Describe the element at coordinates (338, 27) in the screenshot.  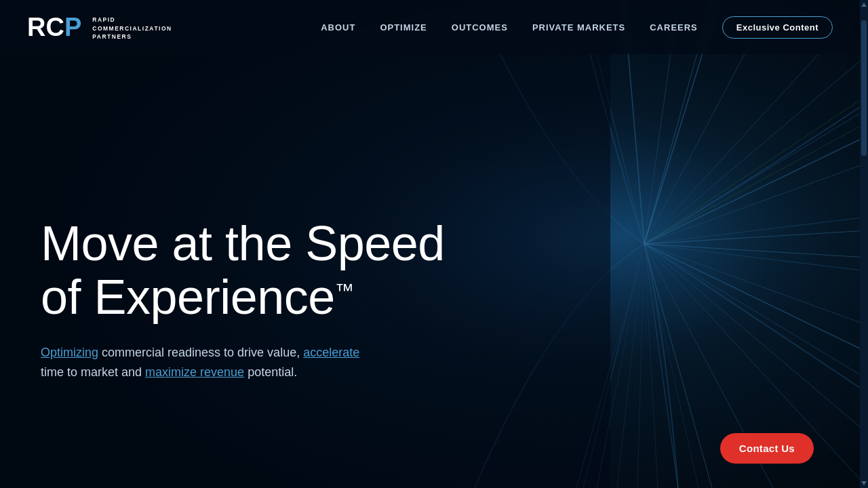
I see `nav-about: ABOUT` at that location.